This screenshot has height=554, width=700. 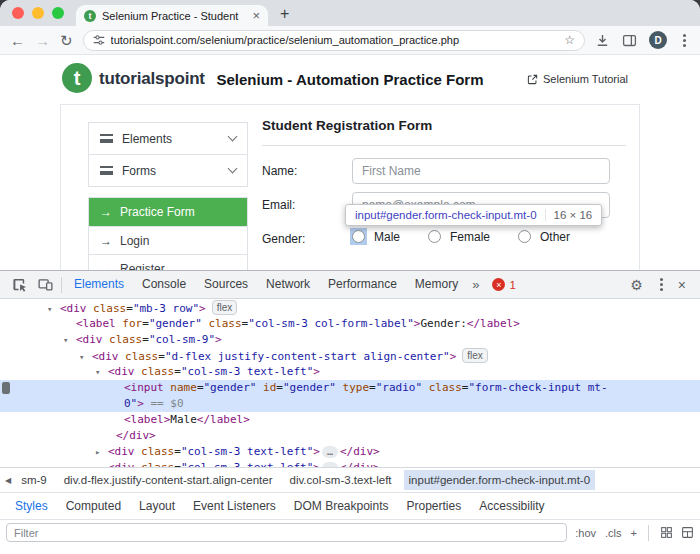 What do you see at coordinates (662, 284) in the screenshot?
I see `devtools-menu-icon` at bounding box center [662, 284].